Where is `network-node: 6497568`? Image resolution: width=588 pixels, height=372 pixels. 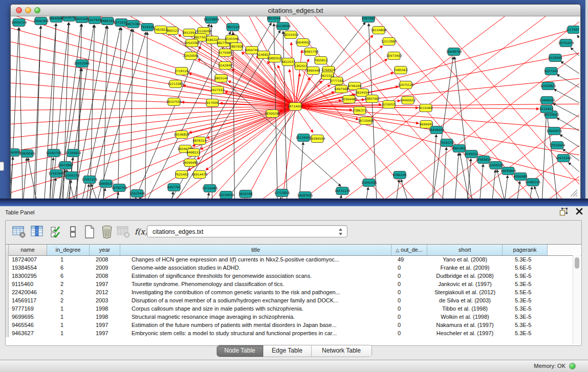 network-node: 6497568 is located at coordinates (342, 89).